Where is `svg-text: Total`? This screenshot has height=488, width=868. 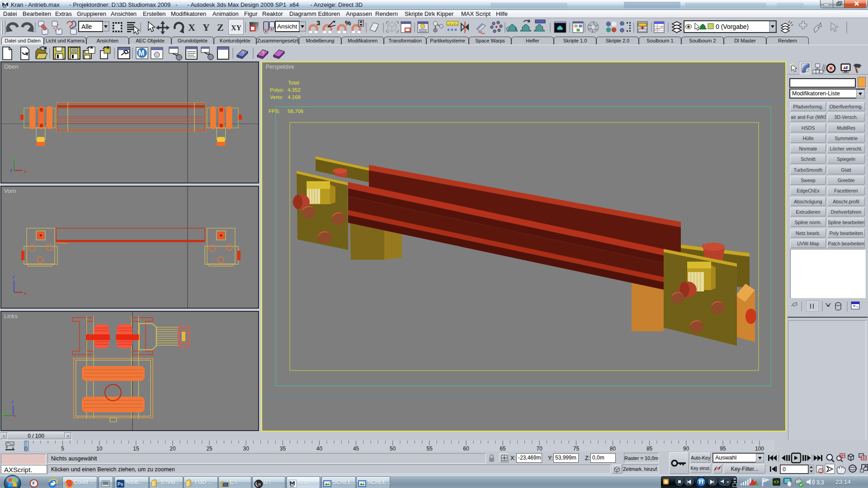
svg-text: Total is located at coordinates (293, 83).